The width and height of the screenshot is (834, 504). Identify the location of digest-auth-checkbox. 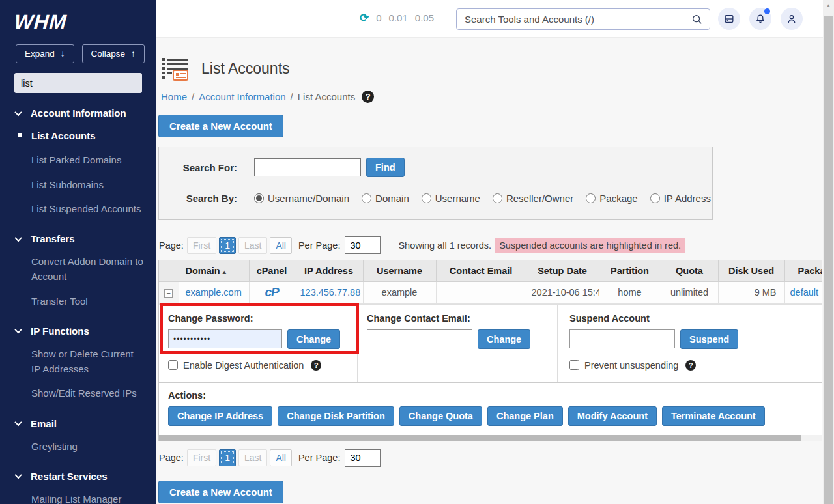
(173, 365).